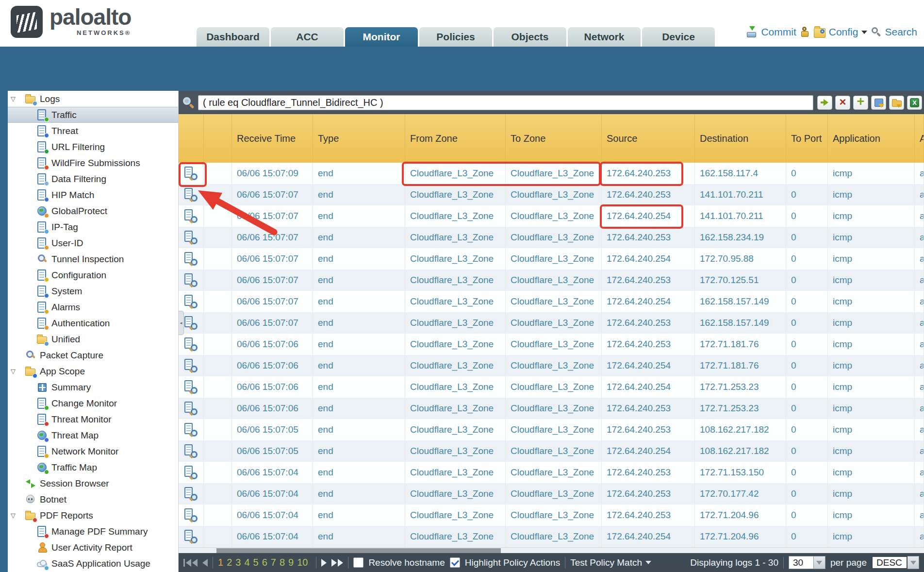 The height and width of the screenshot is (572, 924). What do you see at coordinates (359, 551) in the screenshot?
I see `horizontal-scrollbar-thumb` at bounding box center [359, 551].